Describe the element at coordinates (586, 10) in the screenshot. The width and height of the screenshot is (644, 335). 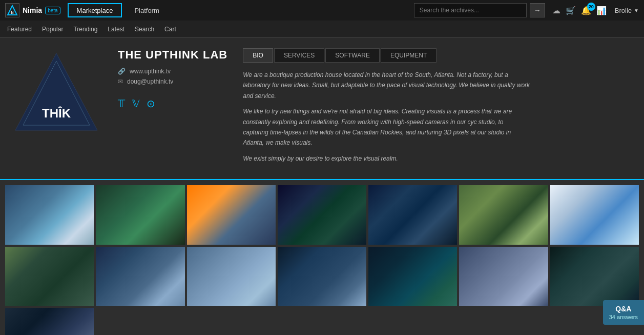
I see `notifications-icon: 🔔 20` at that location.